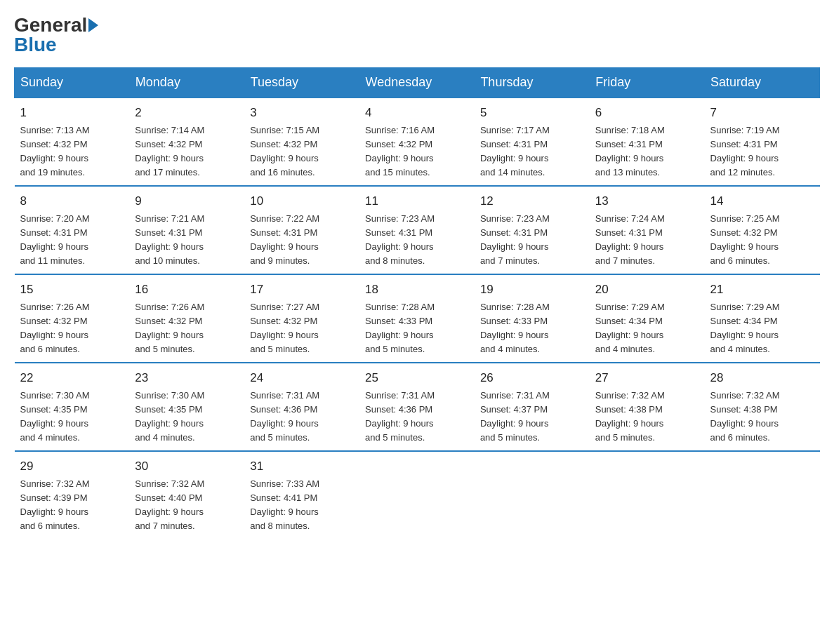 The image size is (834, 644). What do you see at coordinates (532, 318) in the screenshot?
I see `calendar-cell: 19Sunrise: 7:28 AMSunset: 4:33 PMDayligh…` at bounding box center [532, 318].